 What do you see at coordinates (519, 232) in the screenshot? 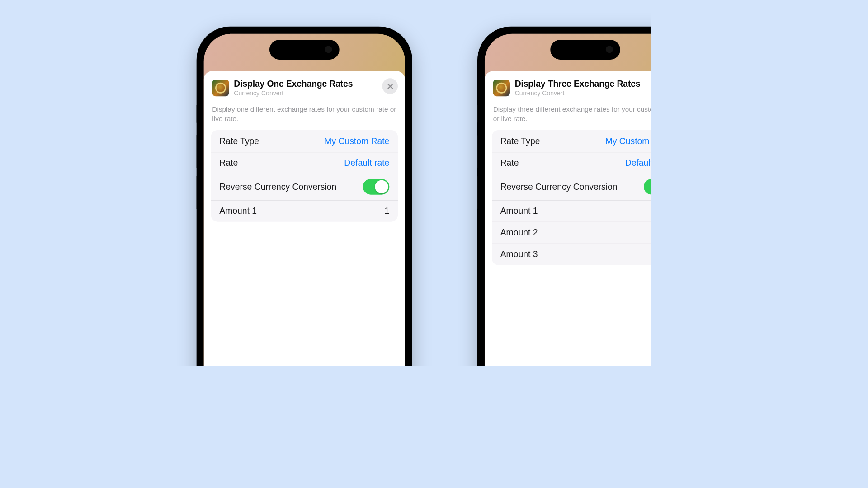
I see `row-label: Amount 2` at bounding box center [519, 232].